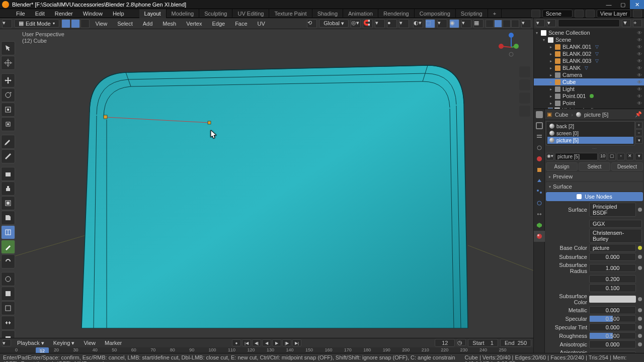  I want to click on shading-solid, so click(498, 24).